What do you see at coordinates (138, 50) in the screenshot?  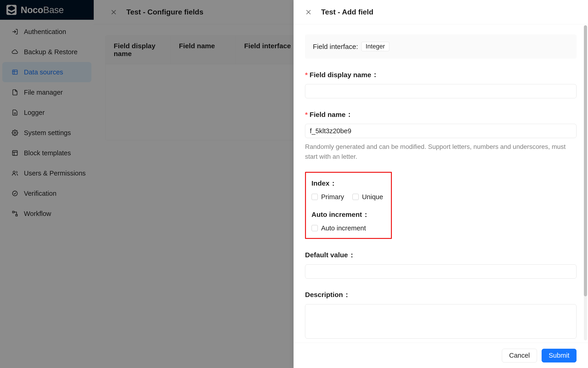 I see `col-display-name: Field display name` at bounding box center [138, 50].